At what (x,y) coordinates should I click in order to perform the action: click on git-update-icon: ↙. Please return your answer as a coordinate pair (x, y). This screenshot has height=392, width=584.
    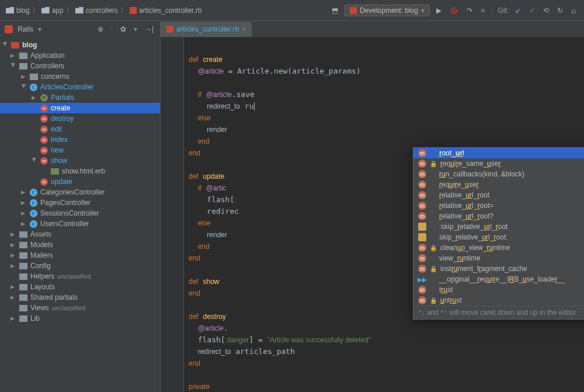
    Looking at the image, I should click on (518, 11).